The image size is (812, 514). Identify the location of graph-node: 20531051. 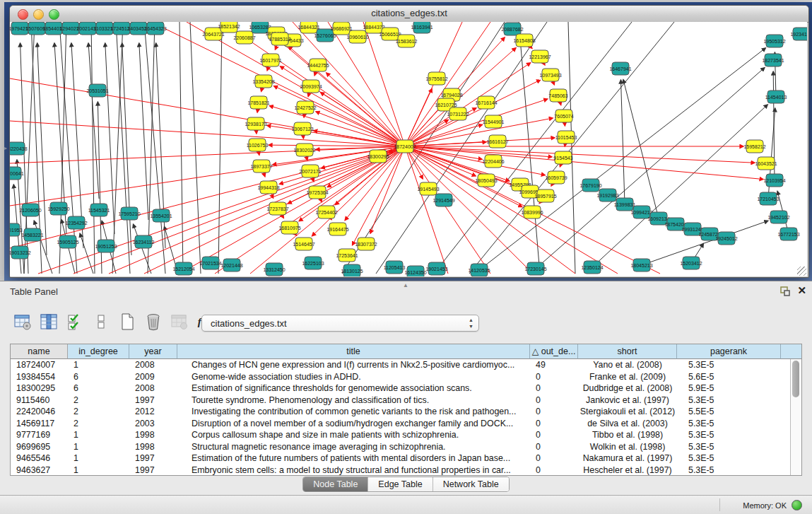
(98, 90).